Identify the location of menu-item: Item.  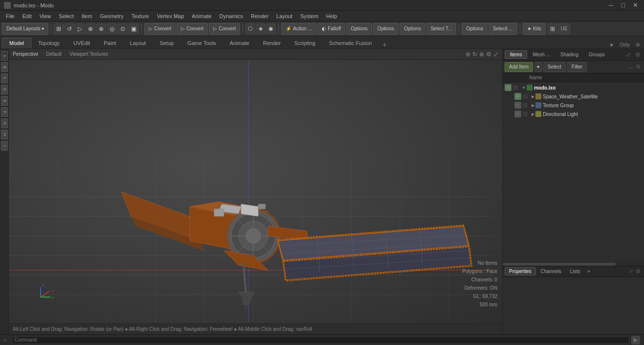
(87, 16).